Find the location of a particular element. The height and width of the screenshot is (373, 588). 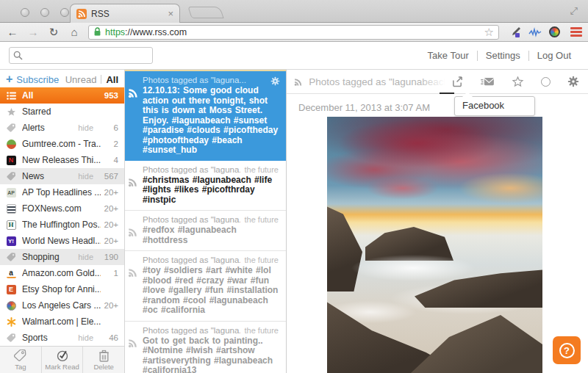

window-close-button is located at coordinates (25, 12).